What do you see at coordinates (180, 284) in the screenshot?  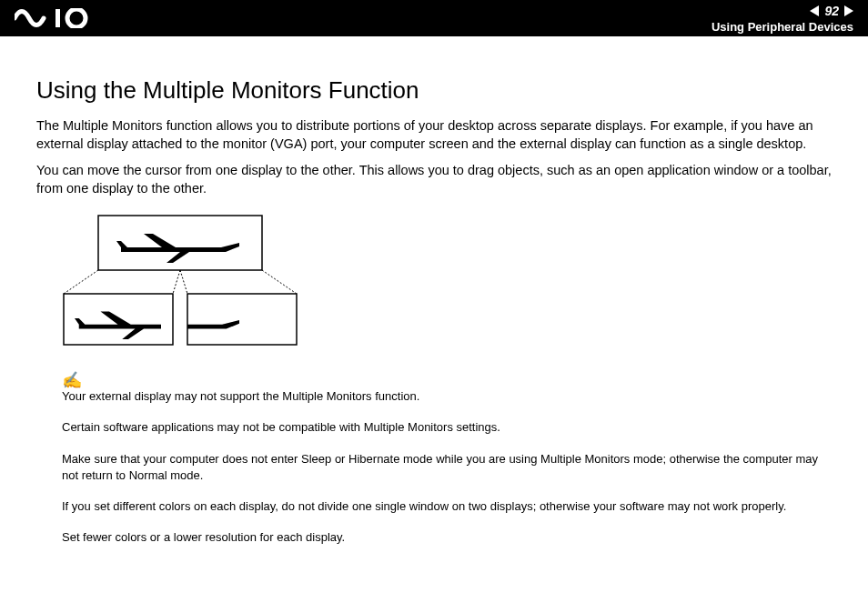 I see `multi-monitor-diagram` at bounding box center [180, 284].